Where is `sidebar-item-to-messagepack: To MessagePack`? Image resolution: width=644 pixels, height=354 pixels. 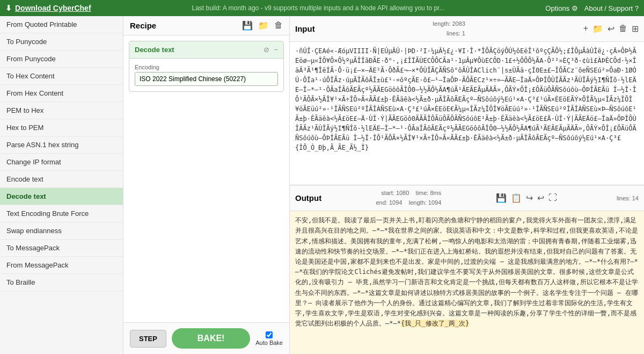
sidebar-item-to-messagepack: To MessagePack is located at coordinates (61, 248).